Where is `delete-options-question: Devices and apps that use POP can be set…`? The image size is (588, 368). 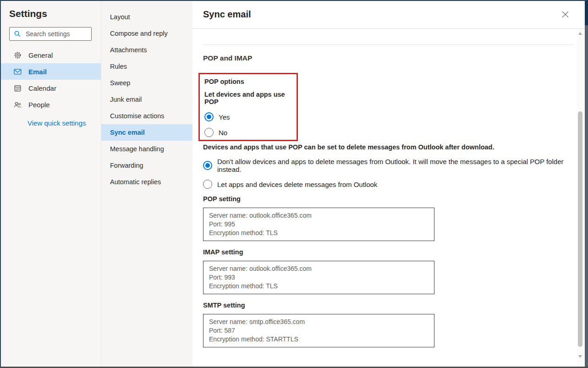 delete-options-question: Devices and apps that use POP can be set… is located at coordinates (386, 147).